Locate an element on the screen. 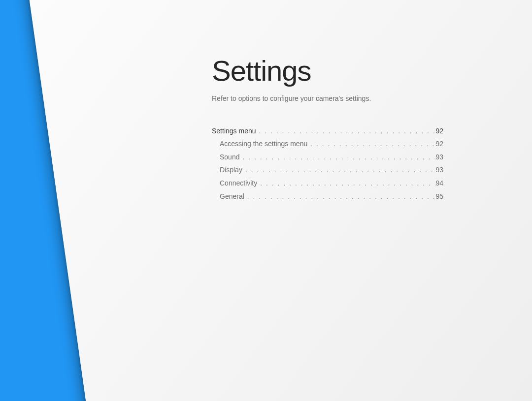  toc-item-label: Accessing the settings menu is located at coordinates (260, 144).